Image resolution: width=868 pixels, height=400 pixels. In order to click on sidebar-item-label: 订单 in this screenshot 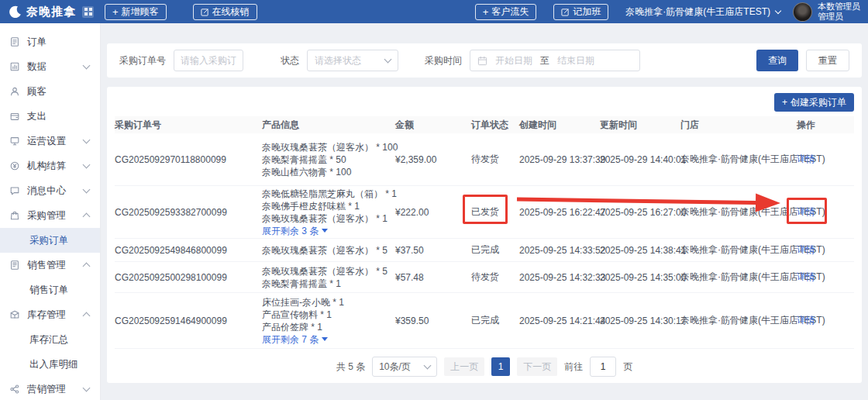, I will do `click(58, 42)`.